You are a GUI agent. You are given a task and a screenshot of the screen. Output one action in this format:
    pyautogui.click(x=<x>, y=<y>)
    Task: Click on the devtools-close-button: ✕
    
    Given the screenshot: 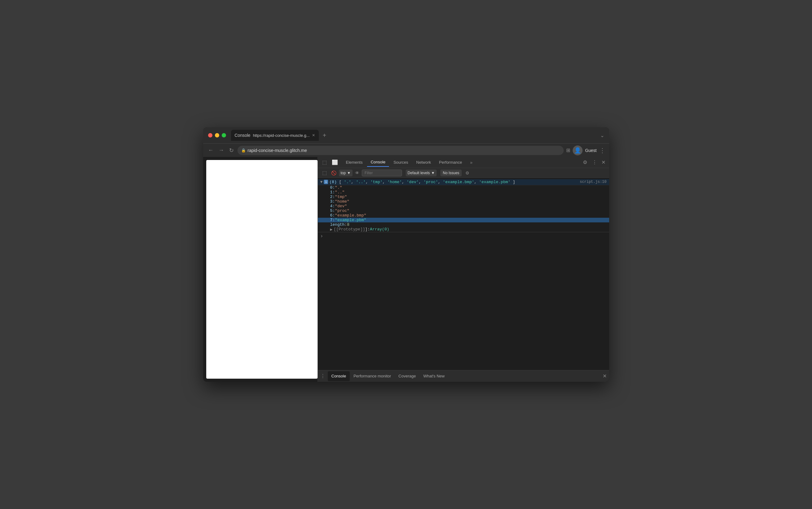 What is the action you would take?
    pyautogui.click(x=603, y=162)
    